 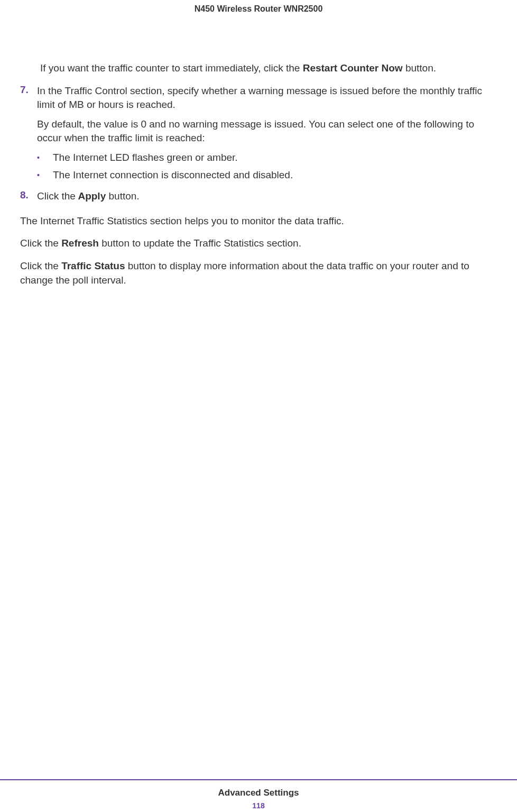 What do you see at coordinates (258, 7) in the screenshot?
I see `page-header: N450 Wireless Router WNR2500` at bounding box center [258, 7].